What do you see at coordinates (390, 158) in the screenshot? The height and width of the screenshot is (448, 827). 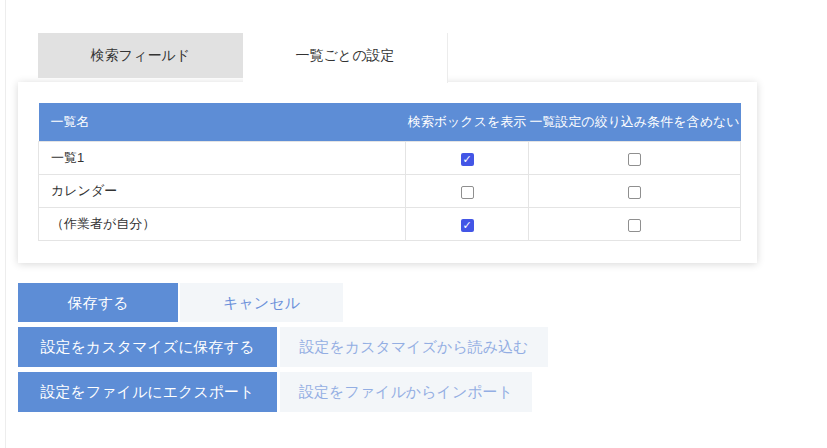 I see `table-row: 一覧1` at bounding box center [390, 158].